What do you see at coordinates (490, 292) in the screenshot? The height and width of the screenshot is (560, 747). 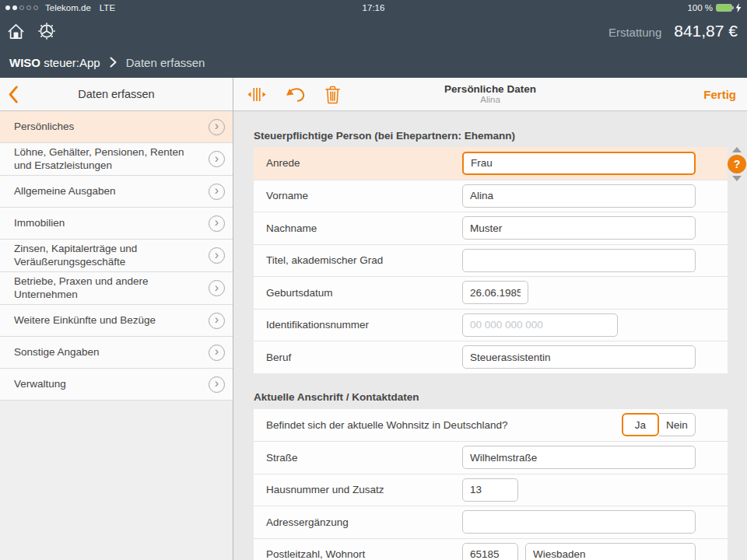 I see `form-row-geburtsdatum: Geburtsdatum` at bounding box center [490, 292].